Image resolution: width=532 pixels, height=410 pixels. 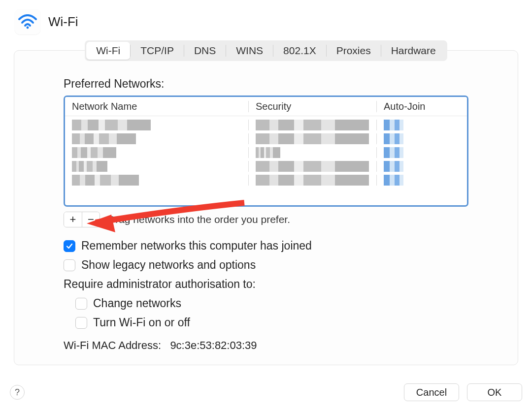 I want to click on tab-tcp-ip: TCP/IP, so click(x=157, y=51).